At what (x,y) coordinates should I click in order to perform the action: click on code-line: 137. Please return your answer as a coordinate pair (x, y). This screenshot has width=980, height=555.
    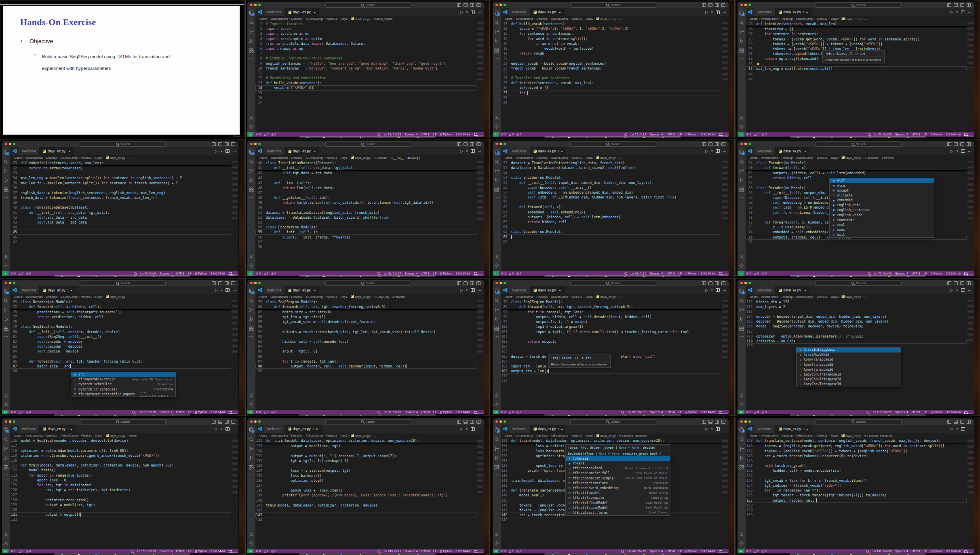
    Looking at the image, I should click on (366, 485).